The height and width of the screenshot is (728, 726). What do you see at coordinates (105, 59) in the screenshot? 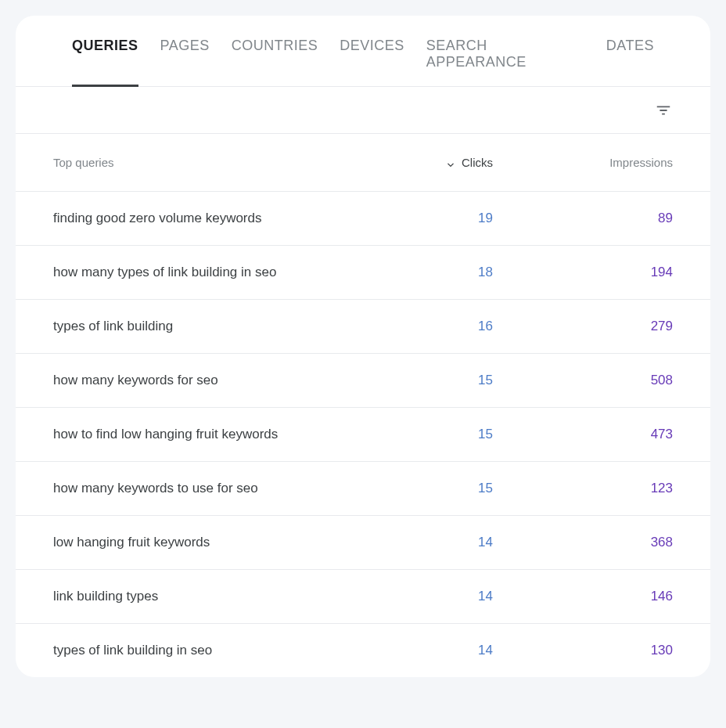
I see `tab-queries: QUERIES` at bounding box center [105, 59].